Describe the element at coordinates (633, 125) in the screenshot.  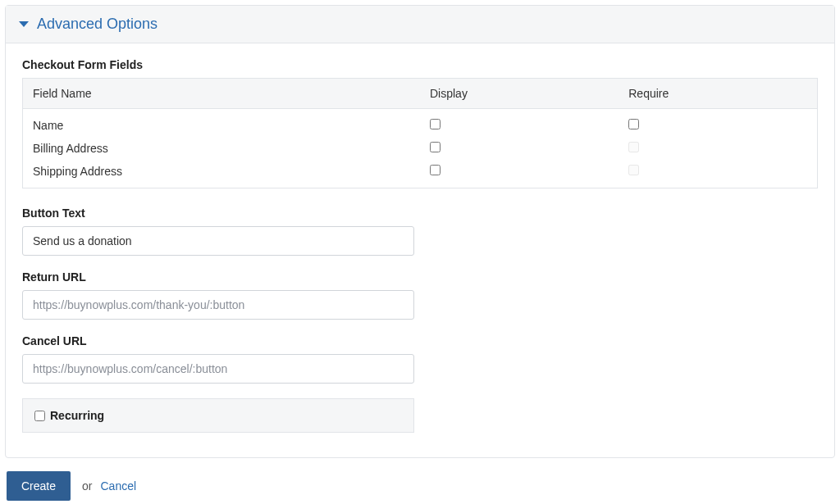
I see `require-checkbox-name` at that location.